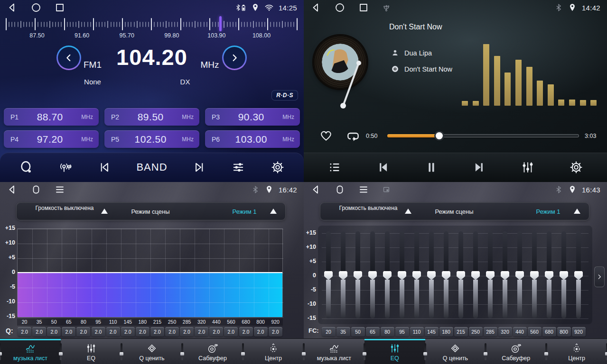  What do you see at coordinates (432, 332) in the screenshot?
I see `fc-value-chip: 145` at bounding box center [432, 332].